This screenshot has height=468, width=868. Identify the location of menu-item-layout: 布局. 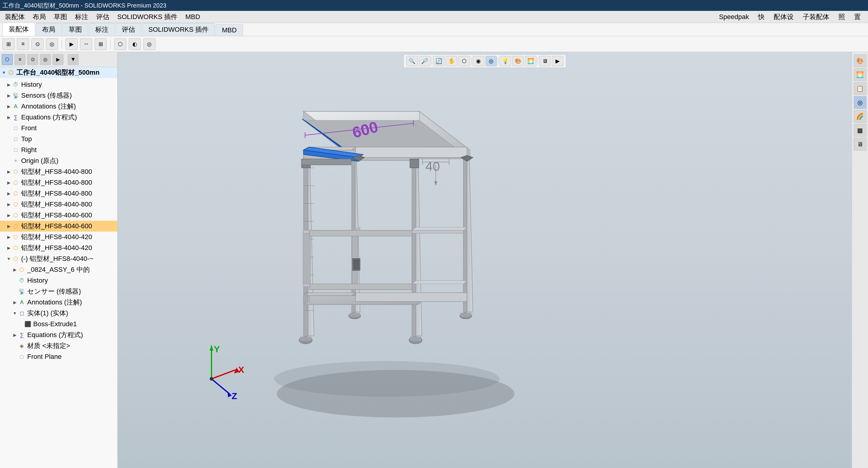
(39, 17).